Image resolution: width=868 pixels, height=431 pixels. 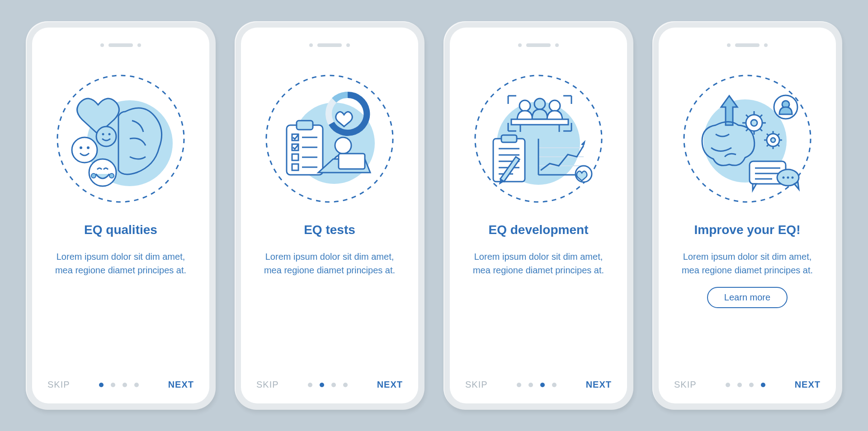 I want to click on onboarding-title: EQ qualities, so click(x=121, y=230).